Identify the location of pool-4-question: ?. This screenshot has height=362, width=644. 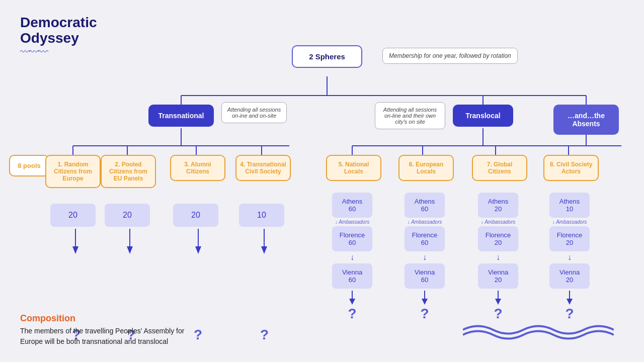
(265, 335).